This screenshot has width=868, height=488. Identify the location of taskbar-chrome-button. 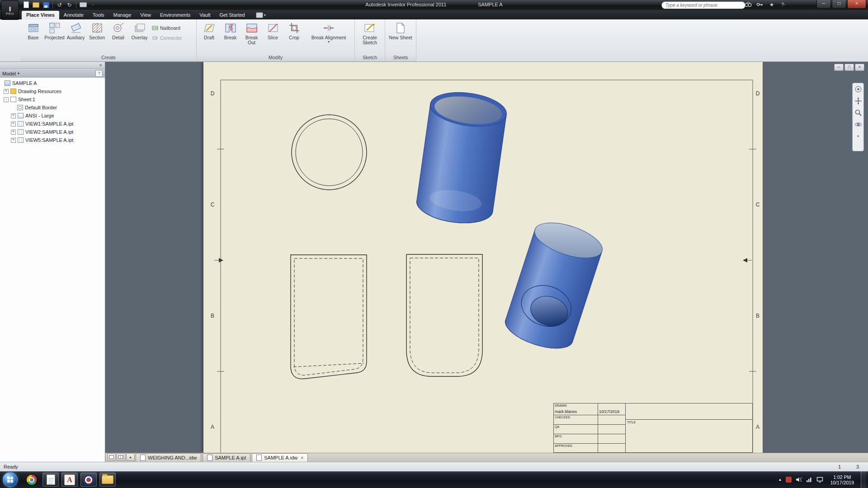
(32, 480).